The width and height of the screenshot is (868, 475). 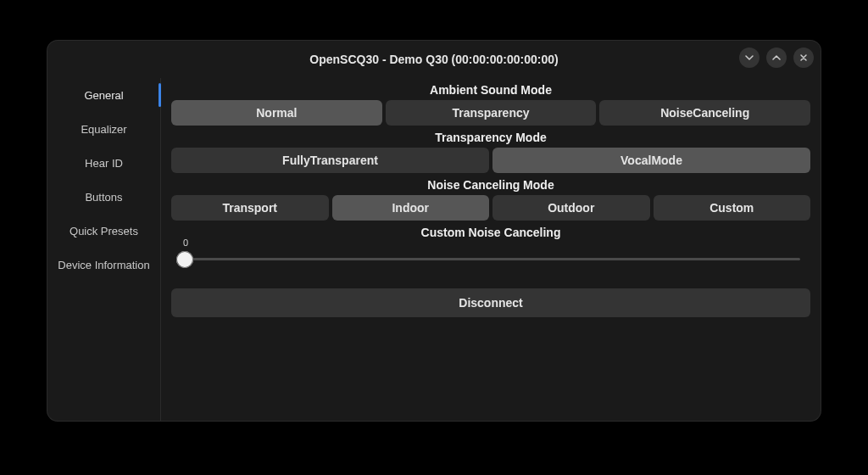 What do you see at coordinates (331, 160) in the screenshot?
I see `button-label: FullyTransparent` at bounding box center [331, 160].